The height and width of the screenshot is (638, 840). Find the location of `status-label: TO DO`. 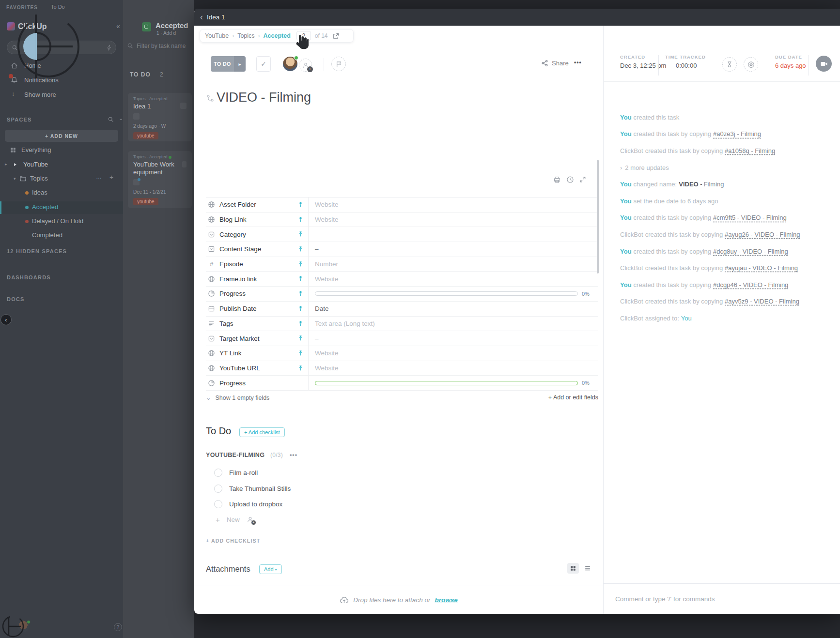

status-label: TO DO is located at coordinates (222, 64).